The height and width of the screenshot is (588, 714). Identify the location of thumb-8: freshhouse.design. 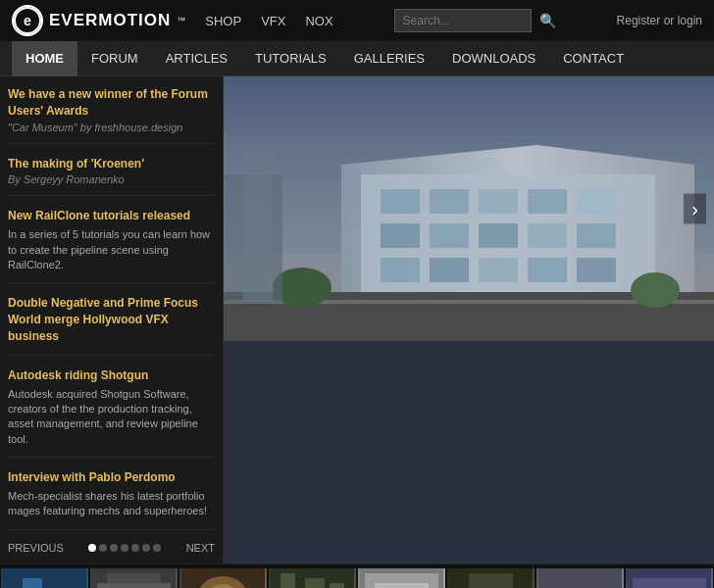
(669, 578).